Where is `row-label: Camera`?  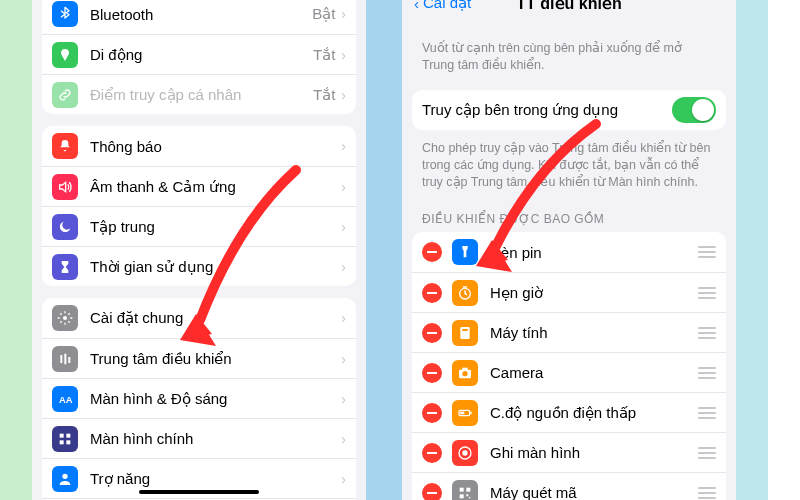 row-label: Camera is located at coordinates (590, 372).